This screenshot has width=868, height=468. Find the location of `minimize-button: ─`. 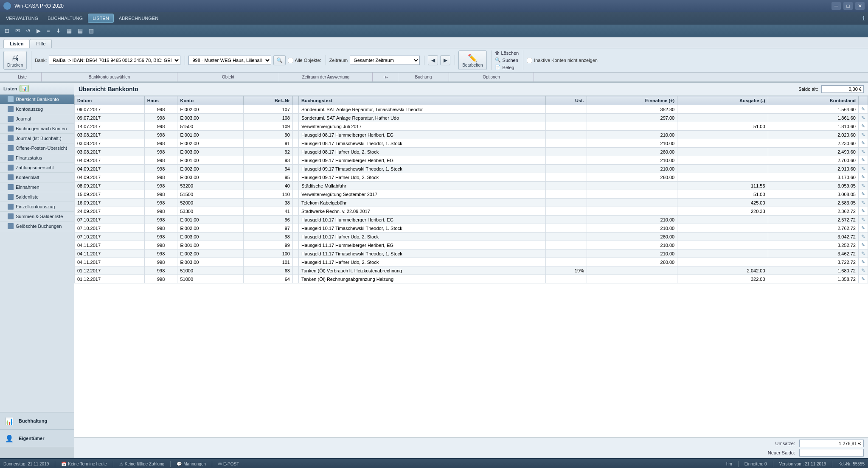

minimize-button: ─ is located at coordinates (836, 6).